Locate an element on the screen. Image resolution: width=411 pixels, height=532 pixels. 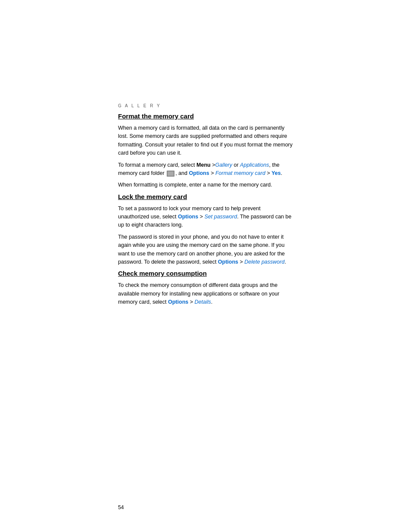
link-options-delete: Options is located at coordinates (228, 262).